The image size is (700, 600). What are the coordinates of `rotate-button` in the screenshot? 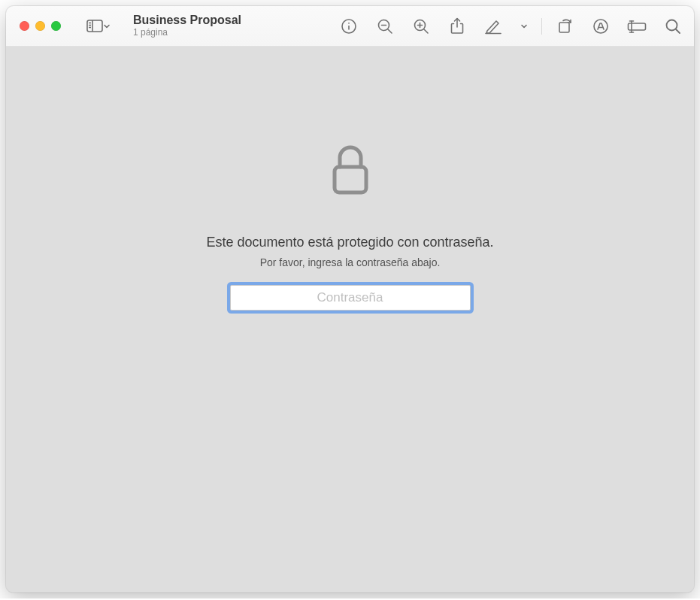 It's located at (565, 26).